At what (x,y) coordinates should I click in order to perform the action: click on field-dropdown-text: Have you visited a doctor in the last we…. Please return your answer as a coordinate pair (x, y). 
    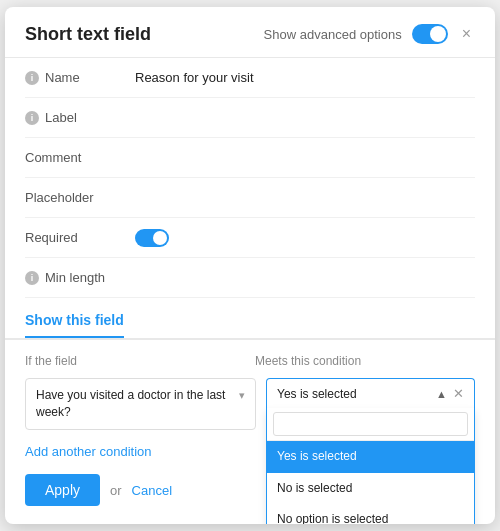
    Looking at the image, I should click on (136, 404).